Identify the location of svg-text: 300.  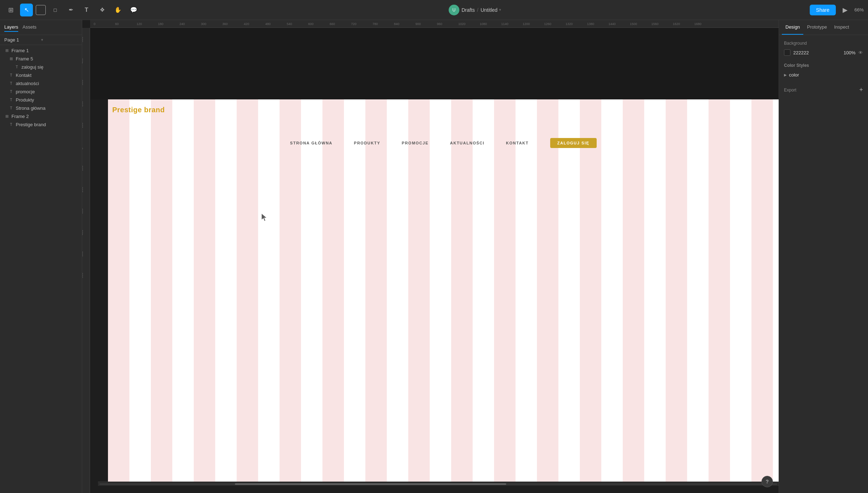
(83, 82).